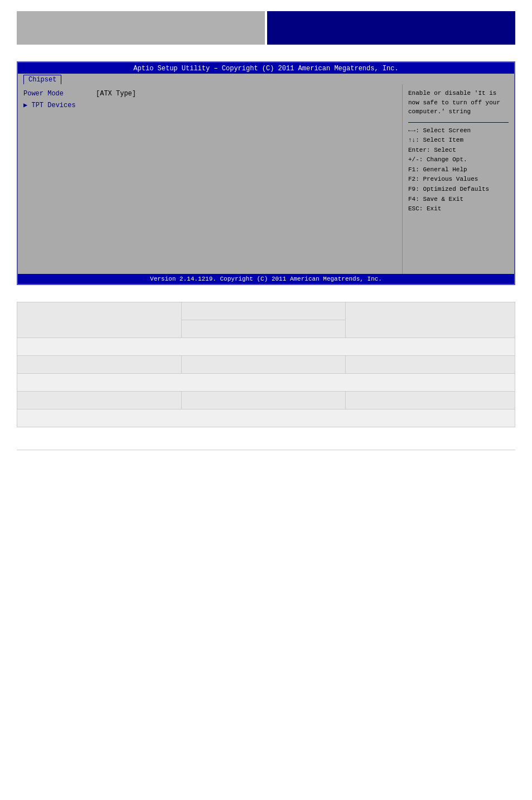  Describe the element at coordinates (266, 68) in the screenshot. I see `bios-title: Aptio Setup Utility – Copyright (C) 2011…` at that location.